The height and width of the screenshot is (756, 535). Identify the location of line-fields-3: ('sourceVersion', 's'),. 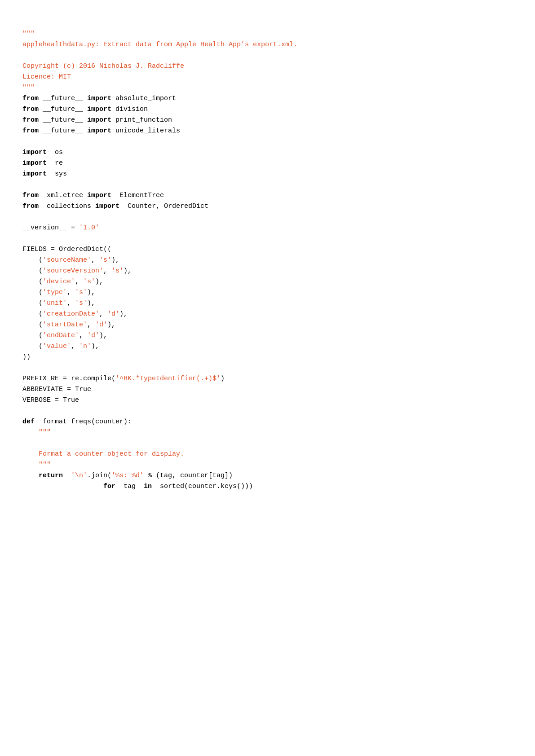
(77, 271).